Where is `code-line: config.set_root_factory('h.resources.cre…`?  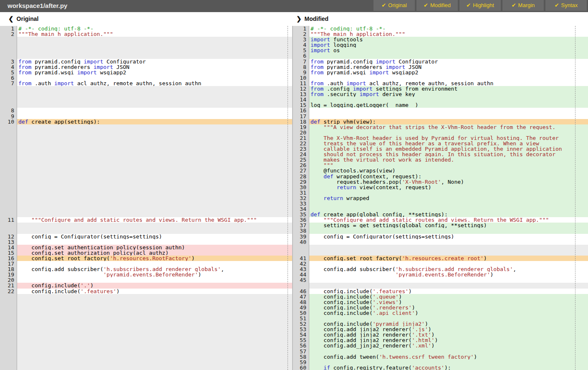 code-line: config.set_root_factory('h.resources.cre… is located at coordinates (449, 258).